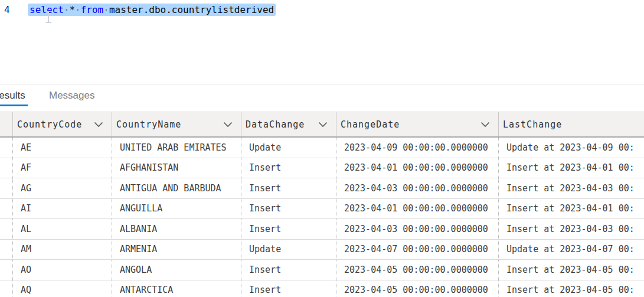  What do you see at coordinates (63, 148) in the screenshot?
I see `grid-cell: AE` at bounding box center [63, 148].